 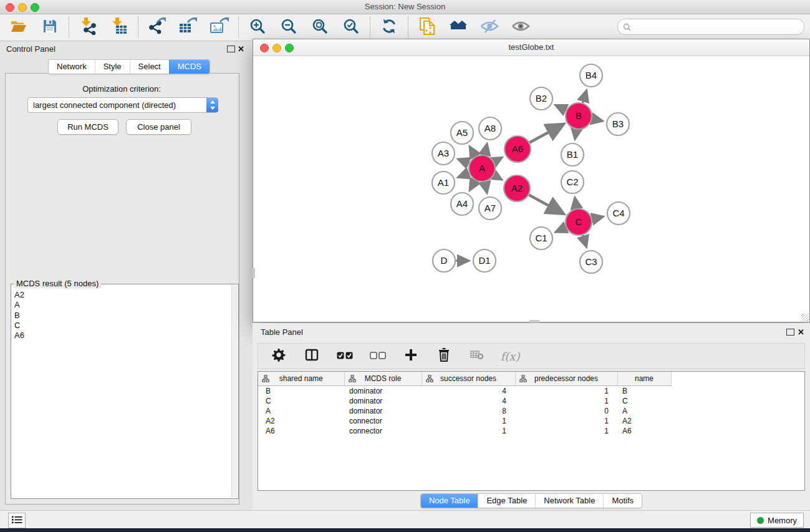 What do you see at coordinates (777, 520) in the screenshot?
I see `memory-button: Memory` at bounding box center [777, 520].